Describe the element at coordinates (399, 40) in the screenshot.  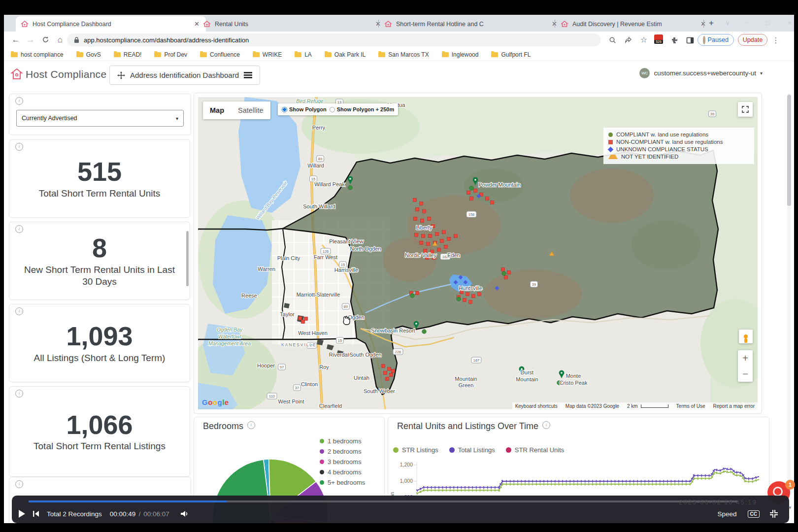
I see `browser-toolbar: ← → ⌂ app.hostcompliance.com/dashboard/a…` at that location.